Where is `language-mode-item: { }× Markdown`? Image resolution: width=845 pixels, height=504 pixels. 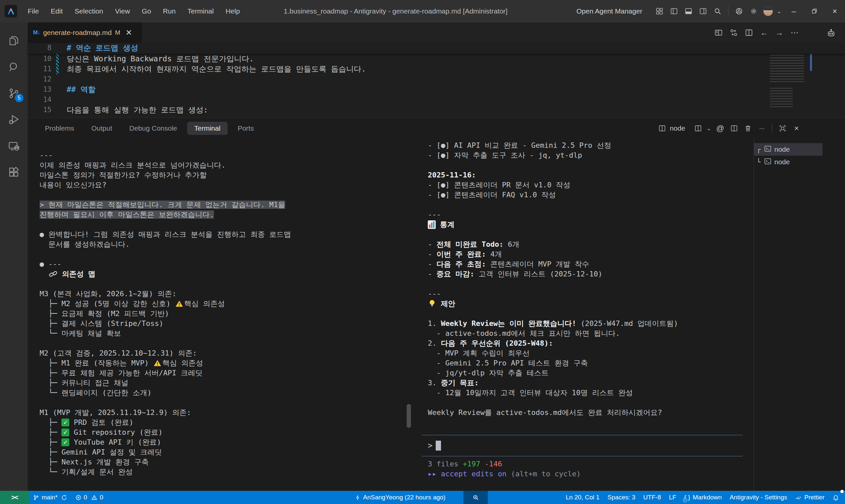 language-mode-item: { }× Markdown is located at coordinates (703, 497).